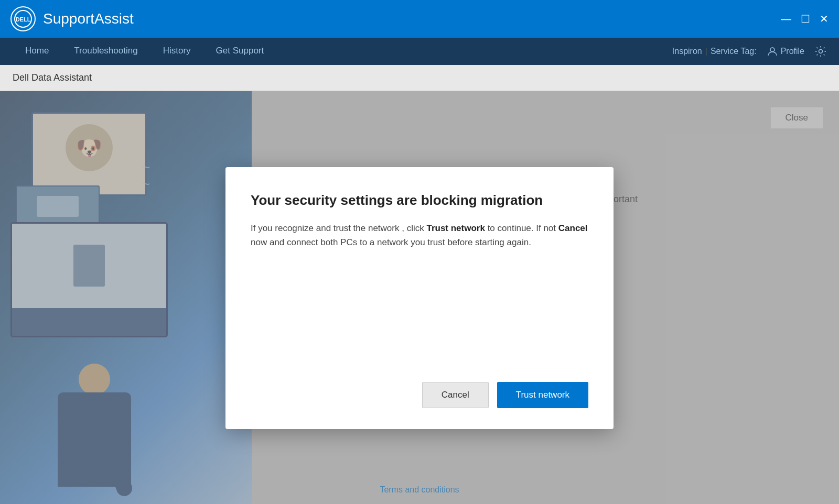  What do you see at coordinates (106, 51) in the screenshot?
I see `nav-item-troubleshooting: Troubleshooting` at bounding box center [106, 51].